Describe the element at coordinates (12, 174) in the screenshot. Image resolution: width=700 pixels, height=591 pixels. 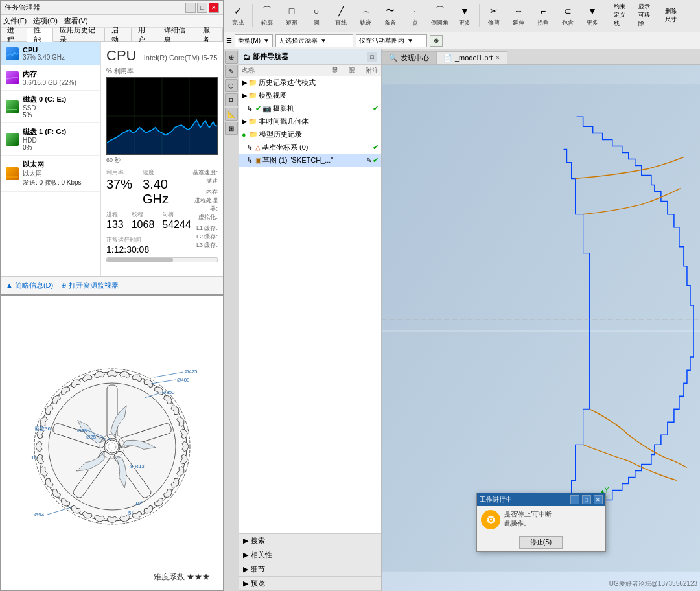
I see `net-mini` at that location.